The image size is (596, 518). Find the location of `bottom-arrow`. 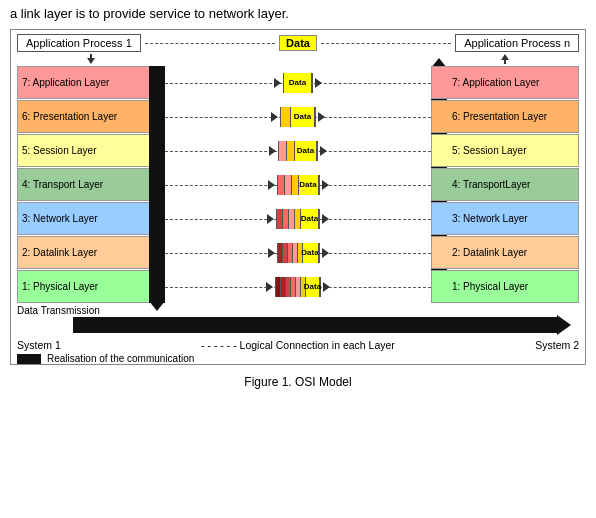

bottom-arrow is located at coordinates (314, 325).